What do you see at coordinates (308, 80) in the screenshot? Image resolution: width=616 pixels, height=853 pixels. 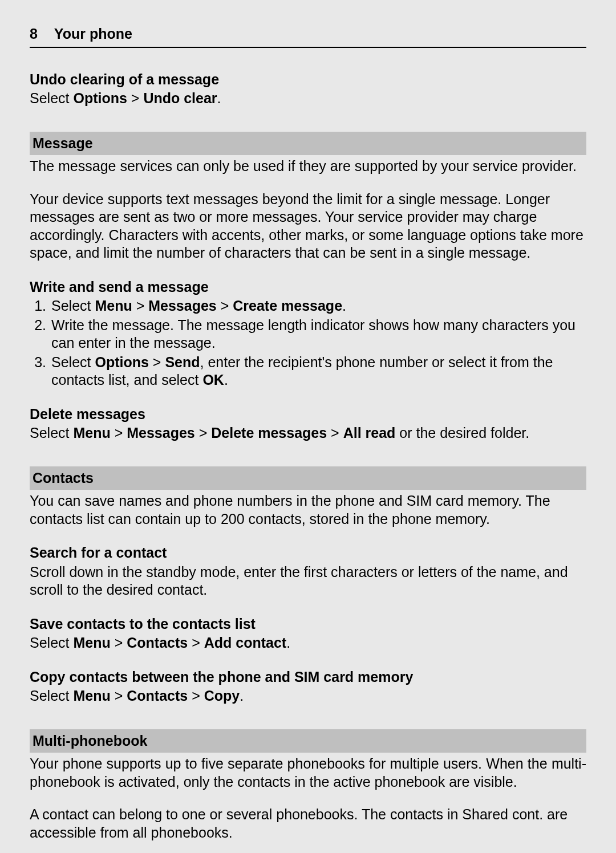 I see `heading-undo-clearing: Undo clearing of a message` at bounding box center [308, 80].